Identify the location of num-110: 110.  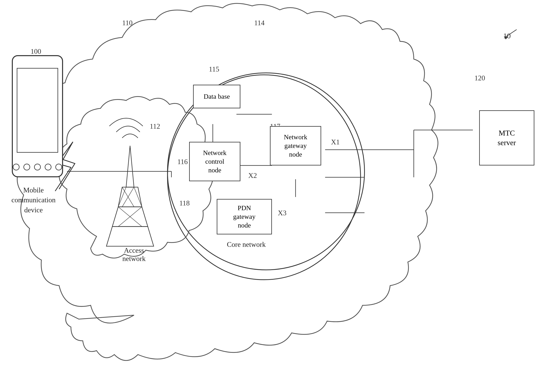
(127, 23).